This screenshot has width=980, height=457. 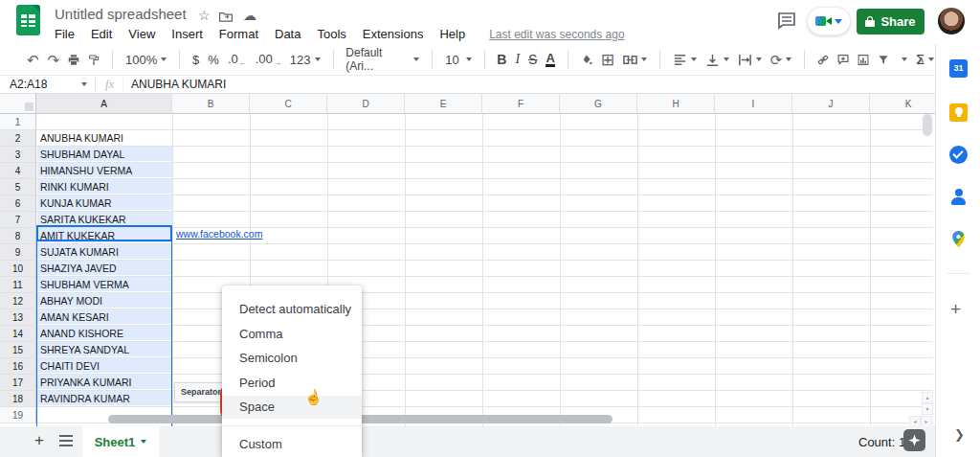 I want to click on cell-a11: SHUBHAM VERMA, so click(x=105, y=285).